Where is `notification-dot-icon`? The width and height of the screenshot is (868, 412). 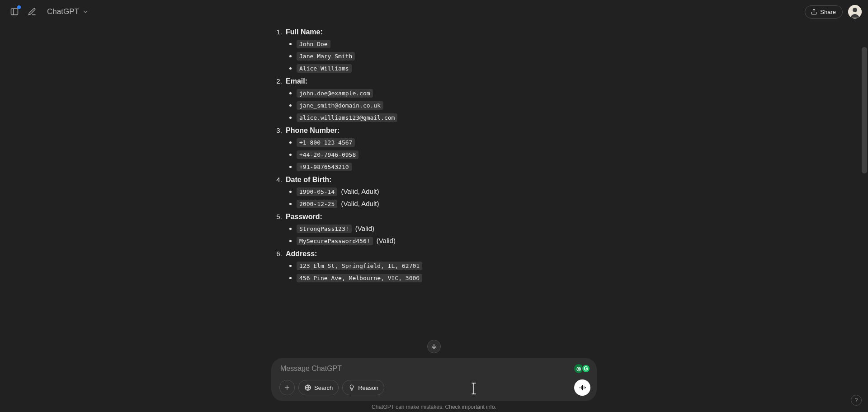
notification-dot-icon is located at coordinates (19, 7).